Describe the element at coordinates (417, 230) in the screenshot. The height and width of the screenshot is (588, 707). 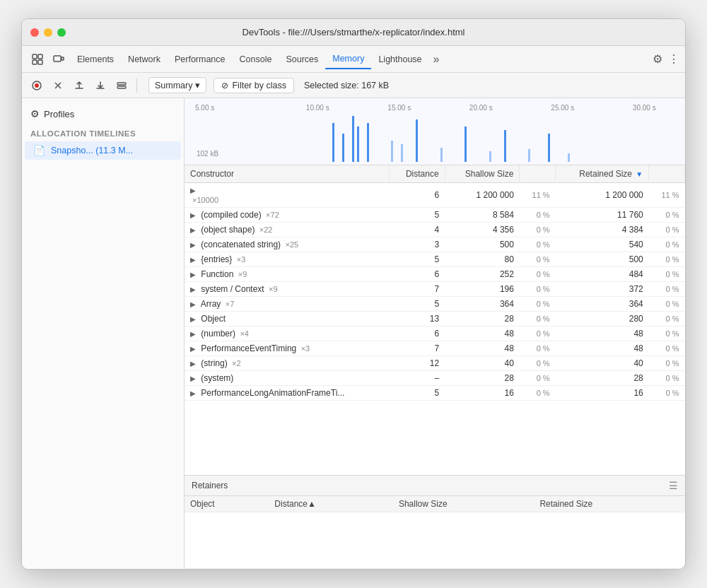
I see `cell-distance: 4` at that location.